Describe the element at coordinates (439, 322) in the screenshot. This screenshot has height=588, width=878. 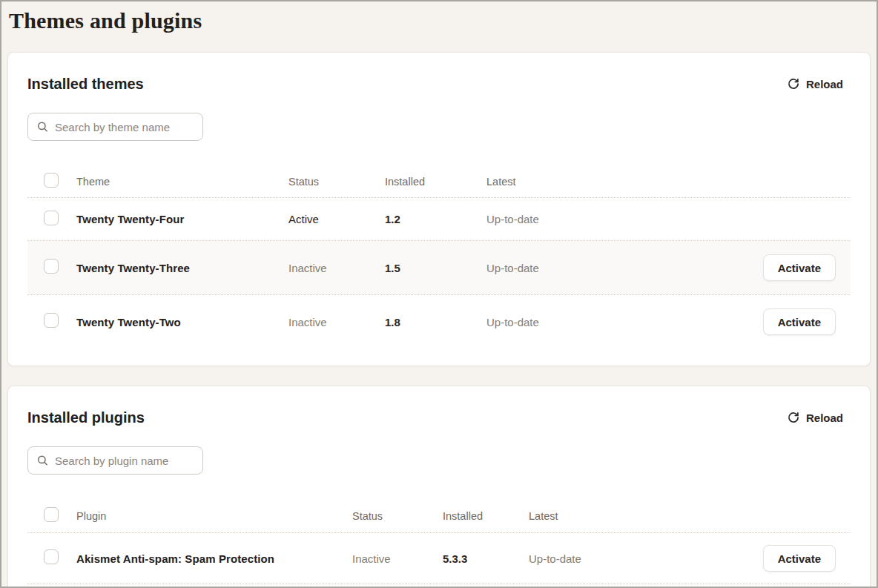
I see `table-row: Twenty Twenty-Two Inactive 1.8 Up-to-dat…` at that location.